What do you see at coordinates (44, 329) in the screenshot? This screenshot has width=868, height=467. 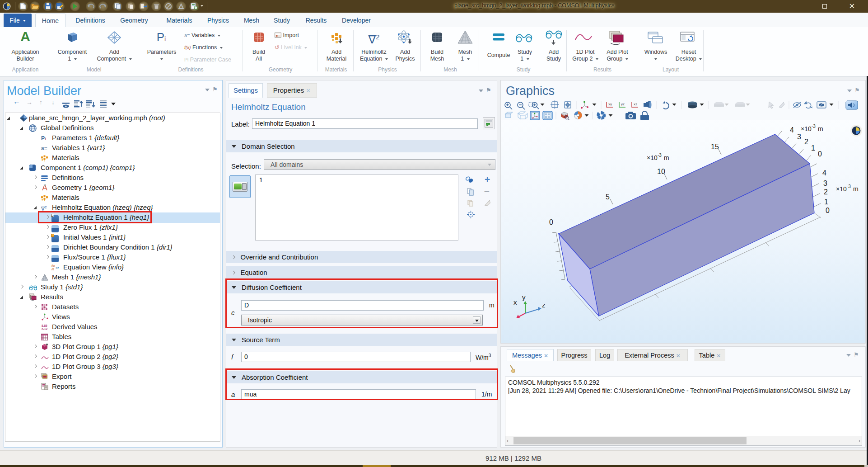 I see `svg-text: e-12` at bounding box center [44, 329].